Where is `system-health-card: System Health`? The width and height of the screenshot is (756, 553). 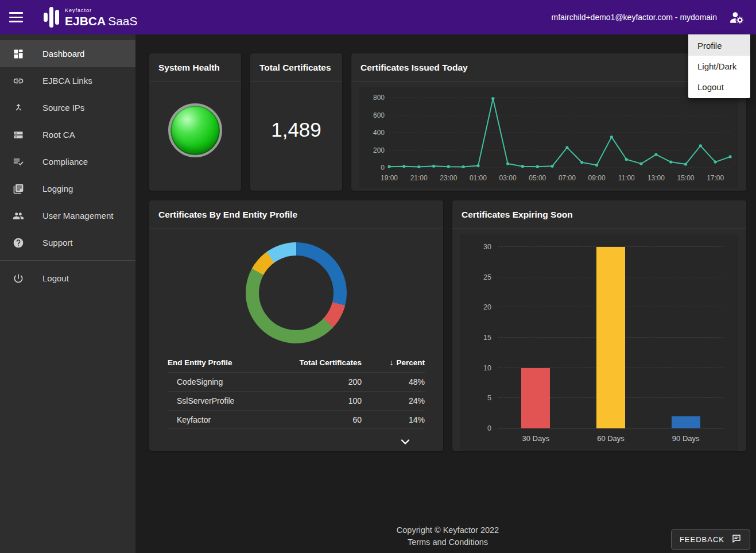
system-health-card: System Health is located at coordinates (195, 122).